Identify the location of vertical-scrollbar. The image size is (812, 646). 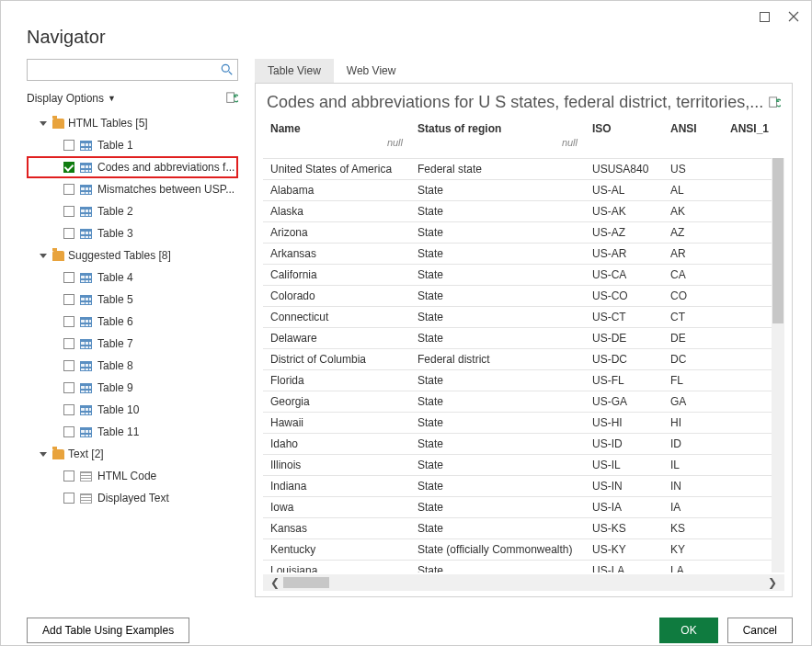
(778, 366).